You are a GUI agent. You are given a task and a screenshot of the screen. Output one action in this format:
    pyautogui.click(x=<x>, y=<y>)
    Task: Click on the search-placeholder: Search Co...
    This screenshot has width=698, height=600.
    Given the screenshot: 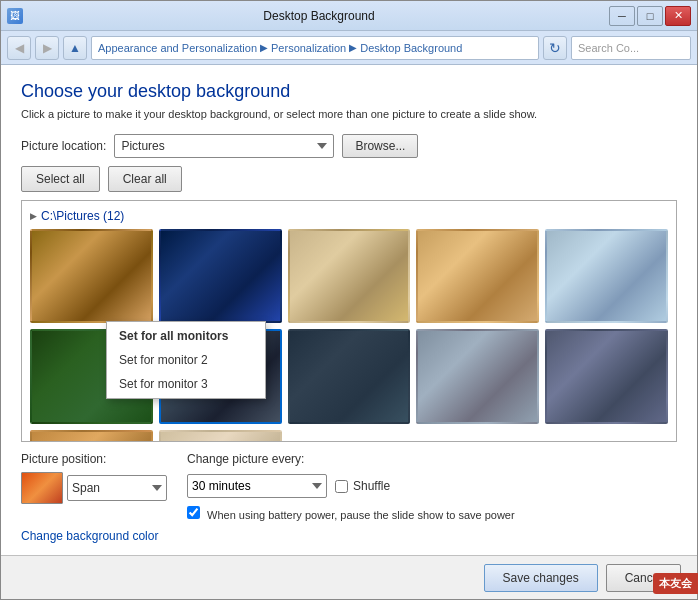 What is the action you would take?
    pyautogui.click(x=608, y=48)
    